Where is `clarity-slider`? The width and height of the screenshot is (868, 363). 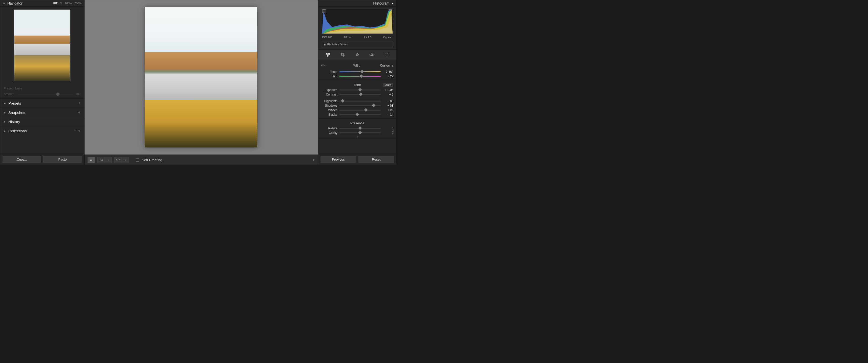
clarity-slider is located at coordinates (360, 133).